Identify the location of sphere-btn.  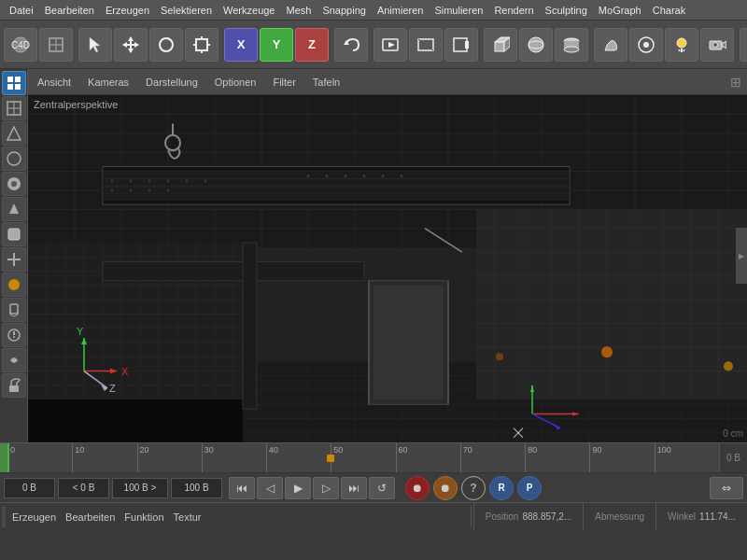
(536, 45).